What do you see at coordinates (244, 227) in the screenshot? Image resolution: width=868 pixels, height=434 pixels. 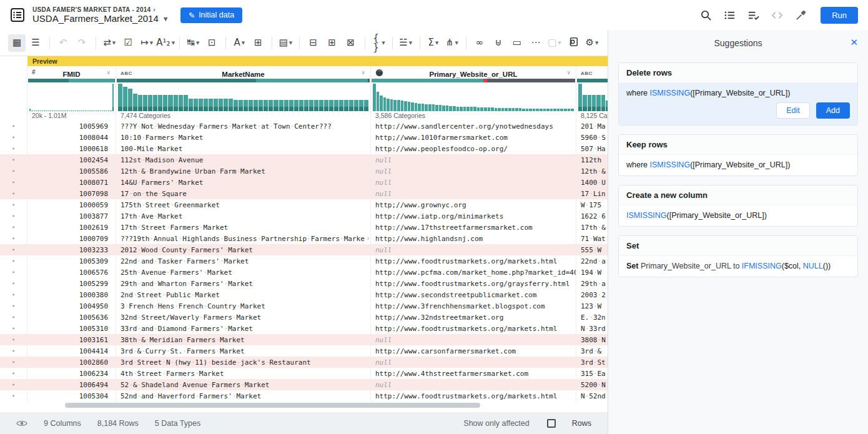 I see `cell-marketname: 17th·Street·Farmers·Market` at bounding box center [244, 227].